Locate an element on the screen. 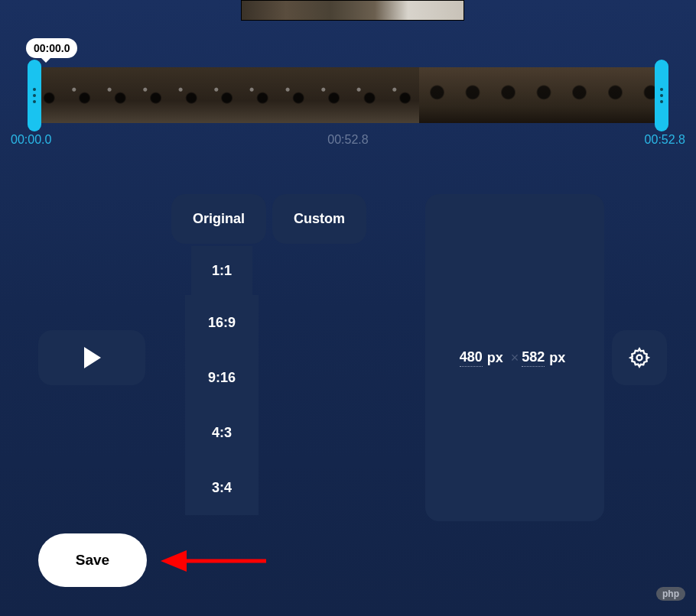 This screenshot has height=616, width=696. ratio-list: 1:116:99:164:33:4 is located at coordinates (222, 381).